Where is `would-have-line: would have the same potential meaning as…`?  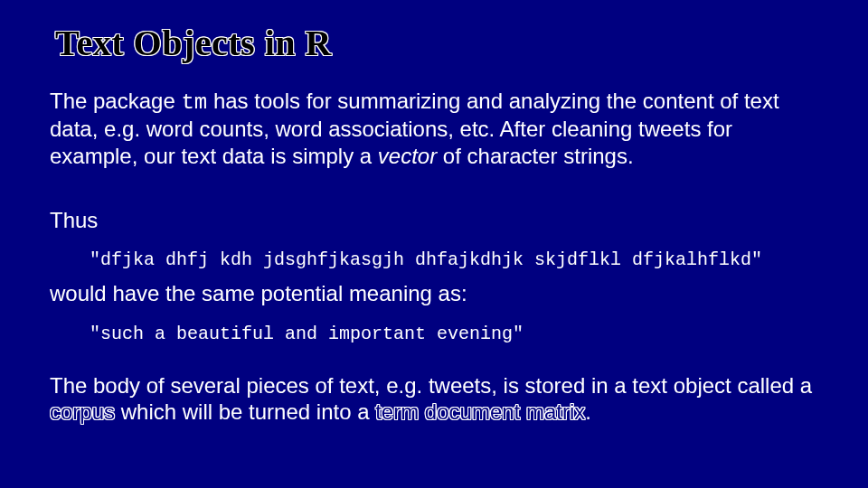 would-have-line: would have the same potential meaning as… is located at coordinates (434, 293).